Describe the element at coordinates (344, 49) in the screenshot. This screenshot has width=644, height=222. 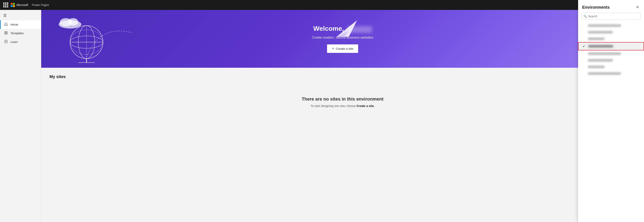
I see `create-site-label: Create a site` at that location.